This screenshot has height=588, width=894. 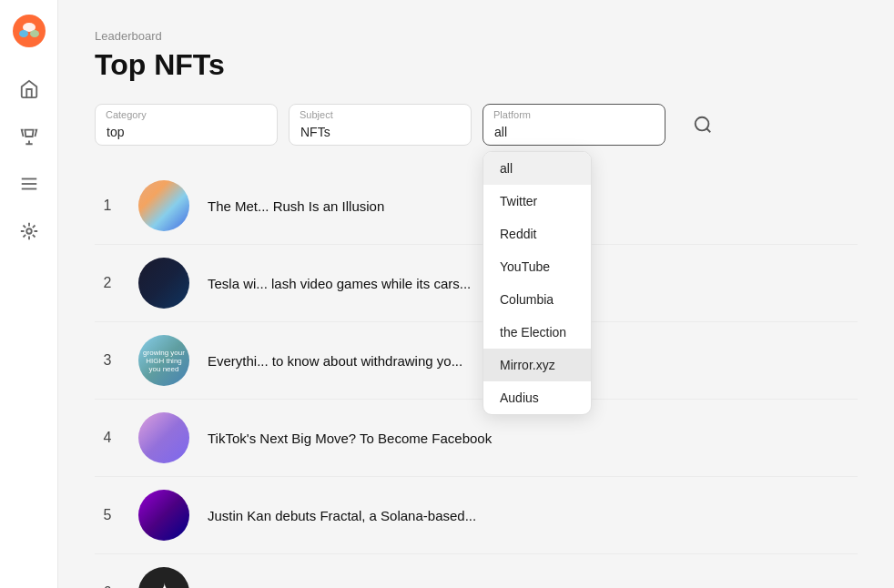 I want to click on list-item: 6 ✦ 'The Internet Is on Fire', so click(x=476, y=572).